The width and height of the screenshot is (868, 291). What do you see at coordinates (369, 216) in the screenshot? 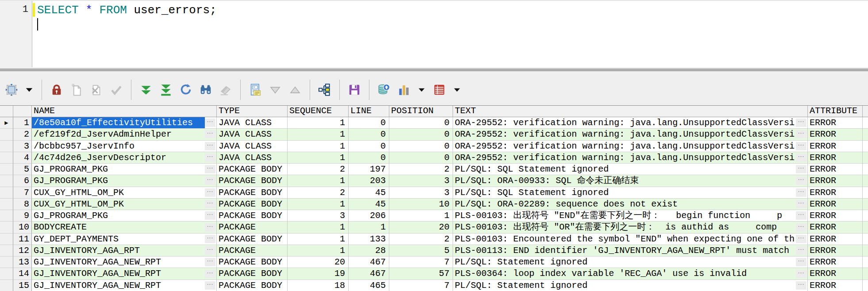
I see `cell-line: 206` at bounding box center [369, 216].